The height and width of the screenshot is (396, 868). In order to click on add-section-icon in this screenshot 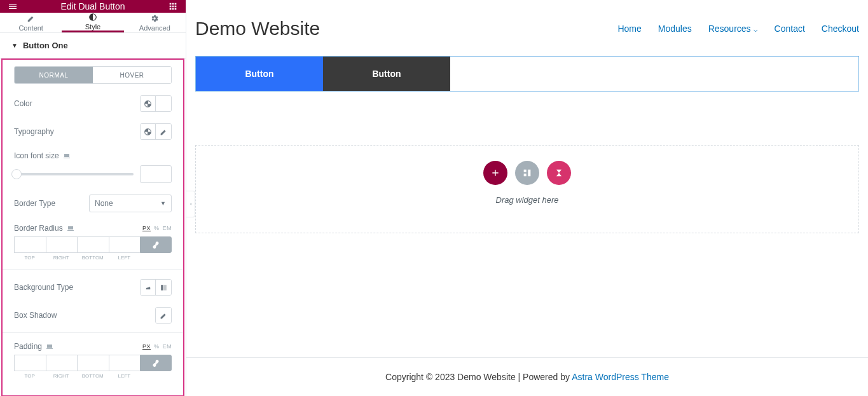, I will do `click(495, 173)`.